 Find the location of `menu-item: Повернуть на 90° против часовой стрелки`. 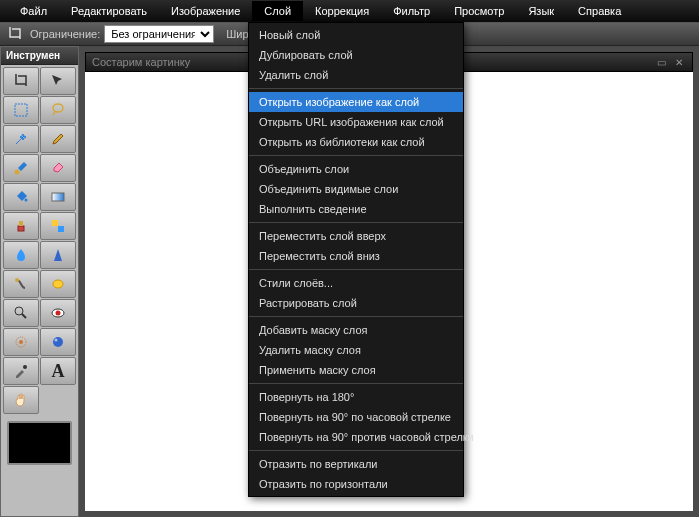

menu-item: Повернуть на 90° против часовой стрелки is located at coordinates (356, 437).